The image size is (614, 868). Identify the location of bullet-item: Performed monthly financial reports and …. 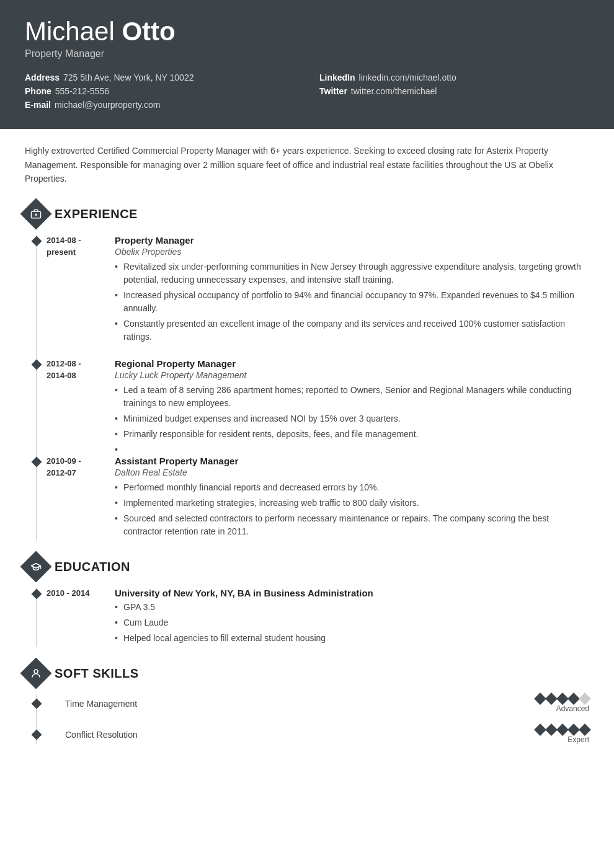
(352, 487).